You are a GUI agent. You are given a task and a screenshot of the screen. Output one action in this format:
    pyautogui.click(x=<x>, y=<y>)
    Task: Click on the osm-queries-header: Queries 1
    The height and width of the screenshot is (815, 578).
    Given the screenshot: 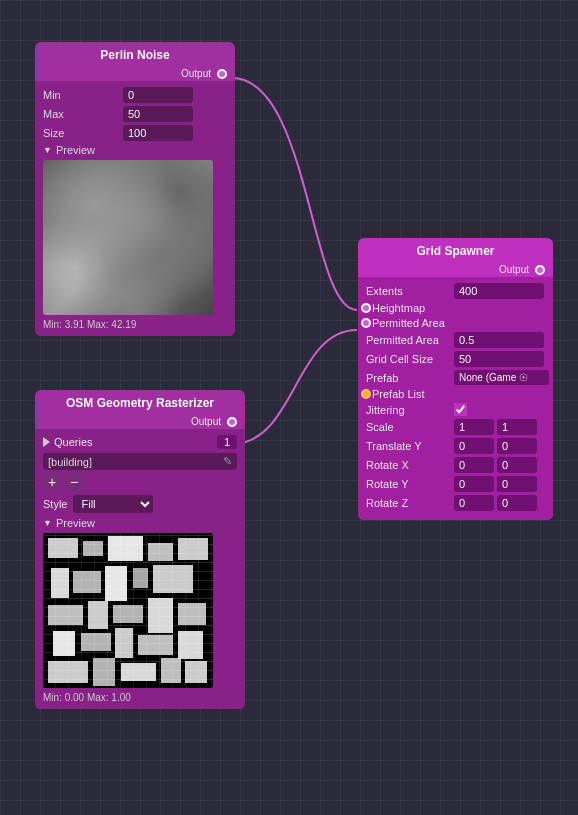 What is the action you would take?
    pyautogui.click(x=140, y=442)
    